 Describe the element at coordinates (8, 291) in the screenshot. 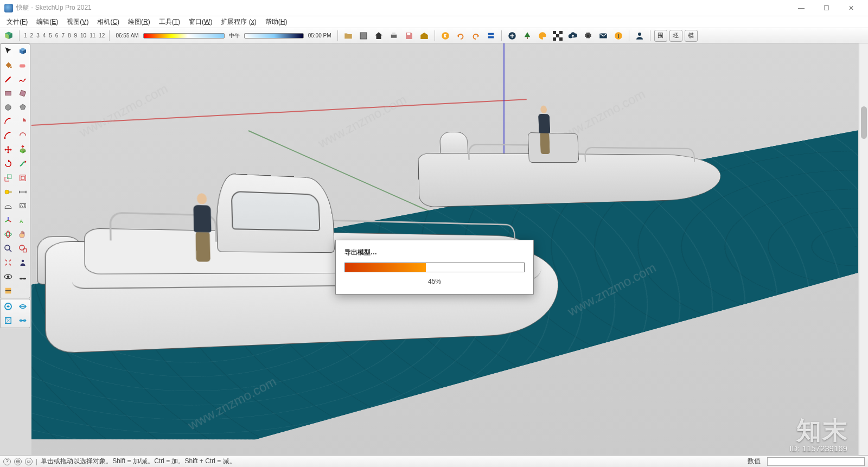

I see `section-tool-icon` at that location.